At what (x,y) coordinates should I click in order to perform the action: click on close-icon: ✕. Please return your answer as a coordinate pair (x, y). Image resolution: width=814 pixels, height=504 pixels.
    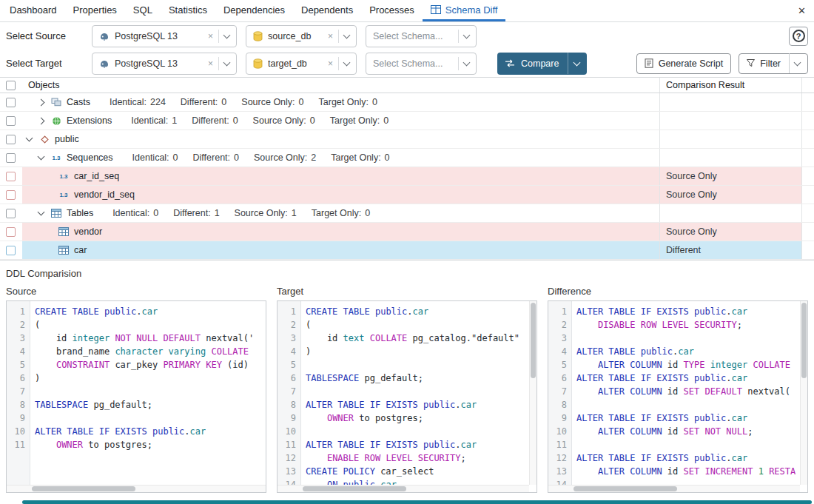
    Looking at the image, I should click on (802, 10).